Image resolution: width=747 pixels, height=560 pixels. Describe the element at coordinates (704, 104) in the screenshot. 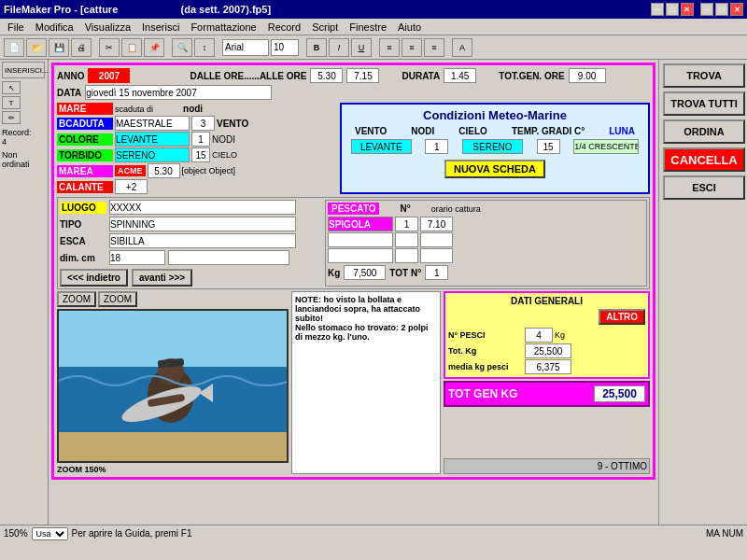

I see `trova-tutti-button: TROVA TUTTI` at that location.